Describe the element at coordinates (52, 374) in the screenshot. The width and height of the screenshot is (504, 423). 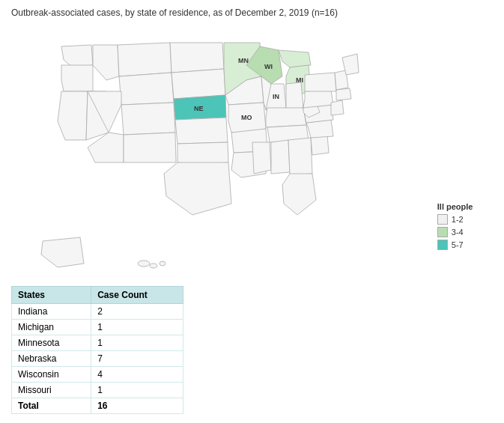
I see `cell-state: Wisconsin` at that location.